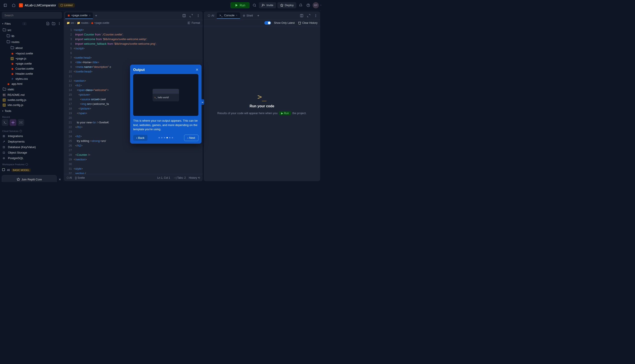  I want to click on file-tree-item: ◉+layout.svelte, so click(32, 54).